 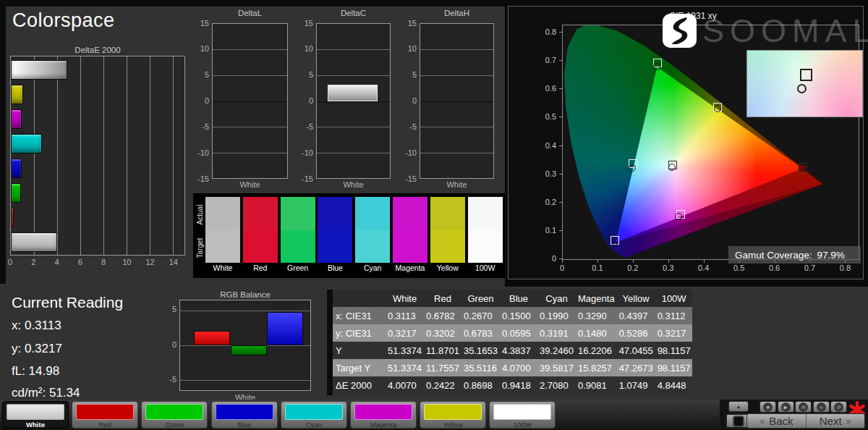 I want to click on delta-chart-title: DeltaL, so click(x=250, y=13).